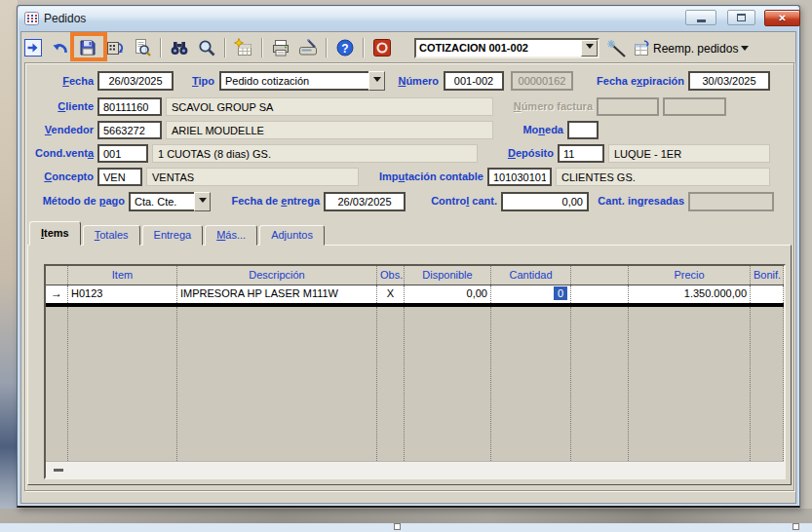 This screenshot has height=532, width=812. Describe the element at coordinates (448, 275) in the screenshot. I see `grid-header-disponible: Disponible` at that location.